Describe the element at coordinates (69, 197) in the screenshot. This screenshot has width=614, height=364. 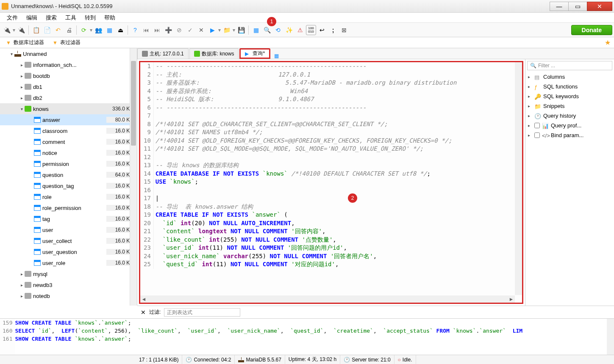
I see `tree-item-role: role16.0 KiB` at that location.